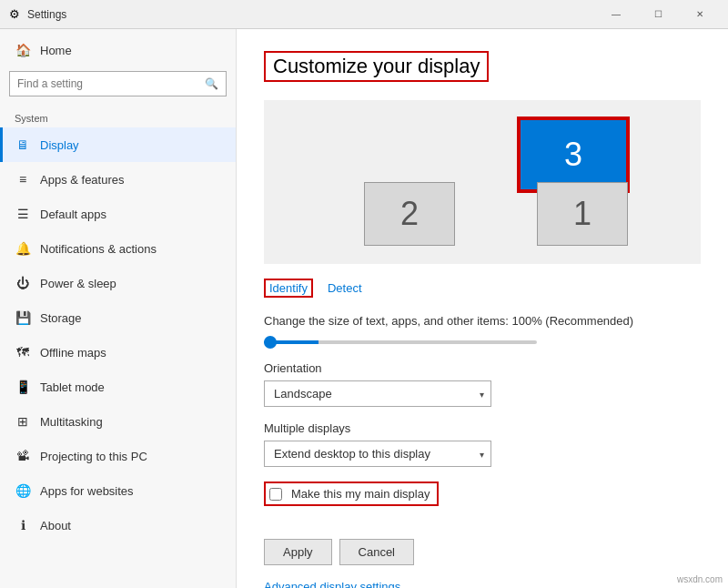 This screenshot has width=728, height=588. Describe the element at coordinates (23, 387) in the screenshot. I see `tablet-icon: 📱` at that location.